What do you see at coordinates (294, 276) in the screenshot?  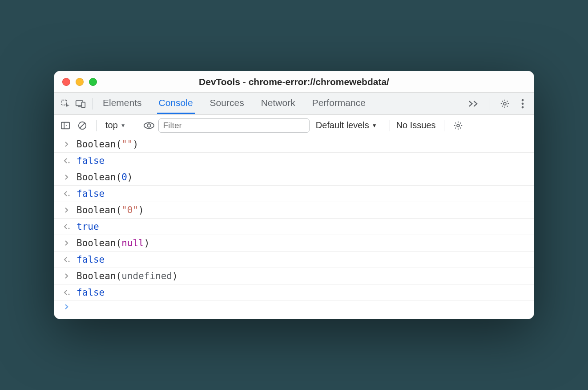 I see `console-input-row: Boolean(undefined)` at bounding box center [294, 276].